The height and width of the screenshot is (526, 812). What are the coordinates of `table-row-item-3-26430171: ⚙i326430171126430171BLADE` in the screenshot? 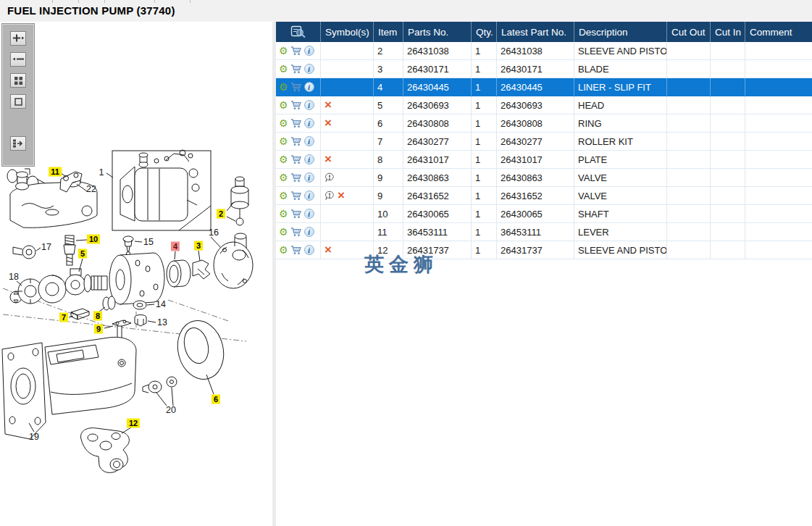 It's located at (544, 70).